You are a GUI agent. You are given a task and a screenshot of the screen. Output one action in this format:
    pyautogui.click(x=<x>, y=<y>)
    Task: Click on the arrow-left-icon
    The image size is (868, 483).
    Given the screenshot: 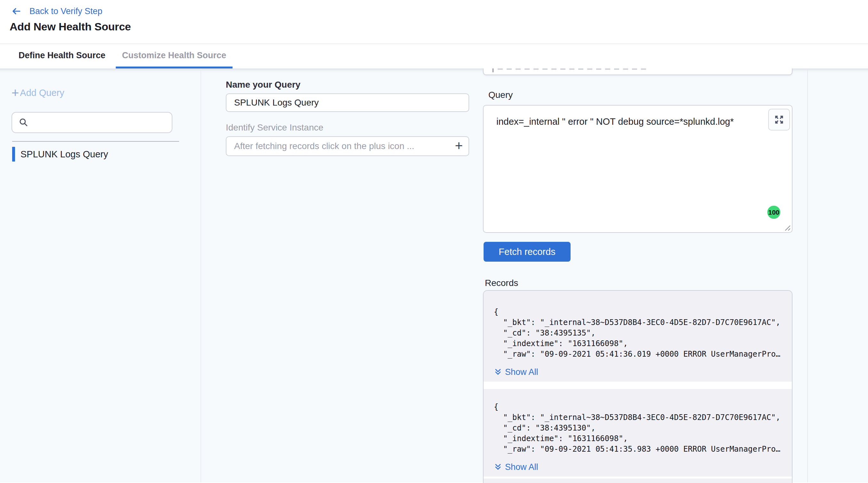 What is the action you would take?
    pyautogui.click(x=16, y=11)
    